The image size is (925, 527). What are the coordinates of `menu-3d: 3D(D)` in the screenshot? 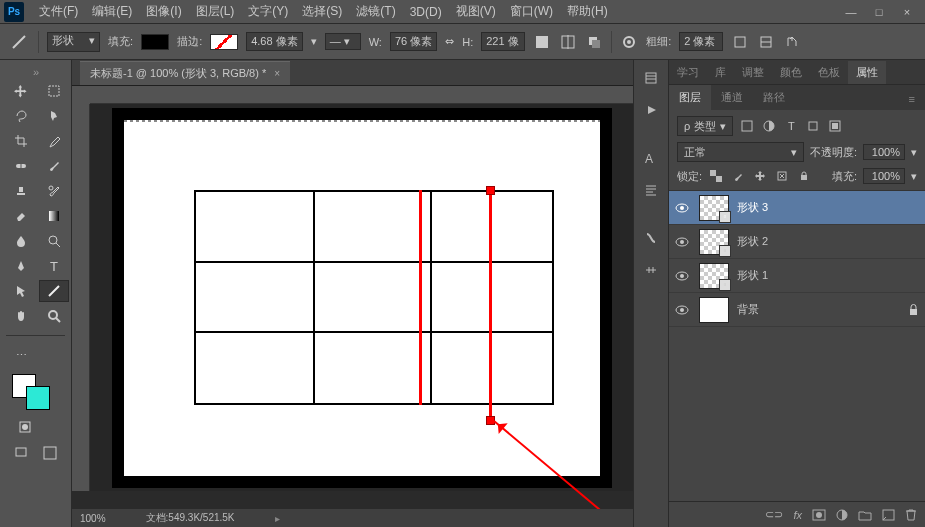 It's located at (426, 12).